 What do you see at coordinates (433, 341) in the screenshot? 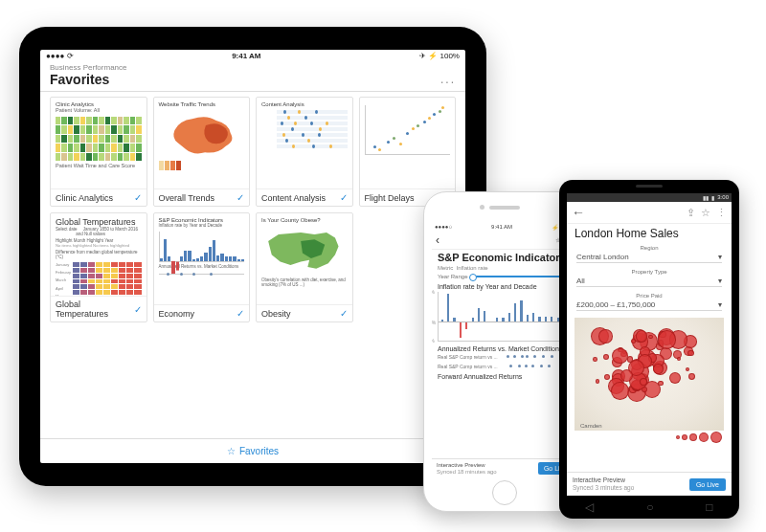
I see `ytick: -10%` at bounding box center [433, 341].